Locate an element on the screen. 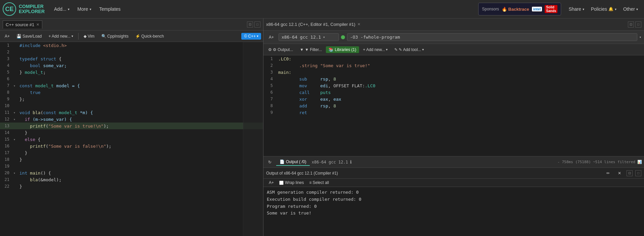 Image resolution: width=644 pixels, height=236 pixels. asm-line-number: 9 is located at coordinates (270, 112).